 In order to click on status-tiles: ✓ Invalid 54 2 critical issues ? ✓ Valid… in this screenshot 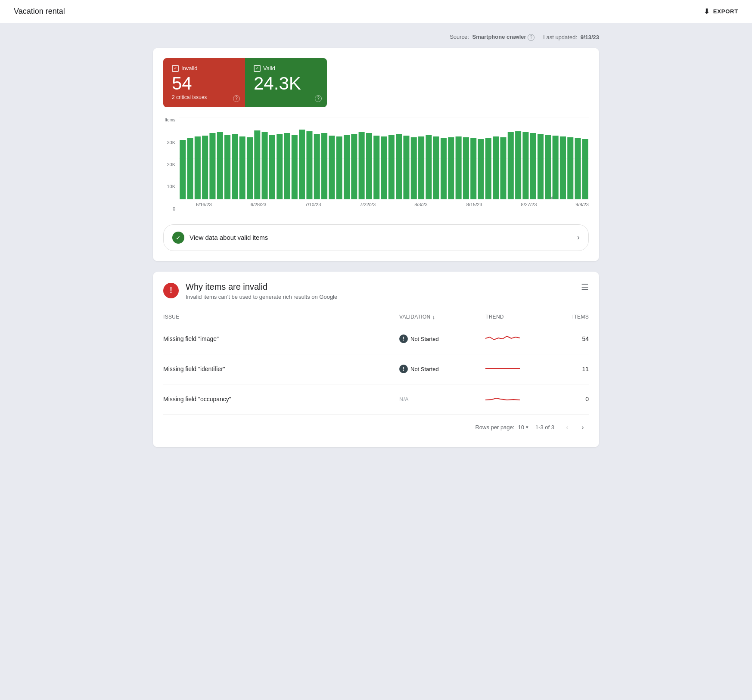, I will do `click(245, 83)`.